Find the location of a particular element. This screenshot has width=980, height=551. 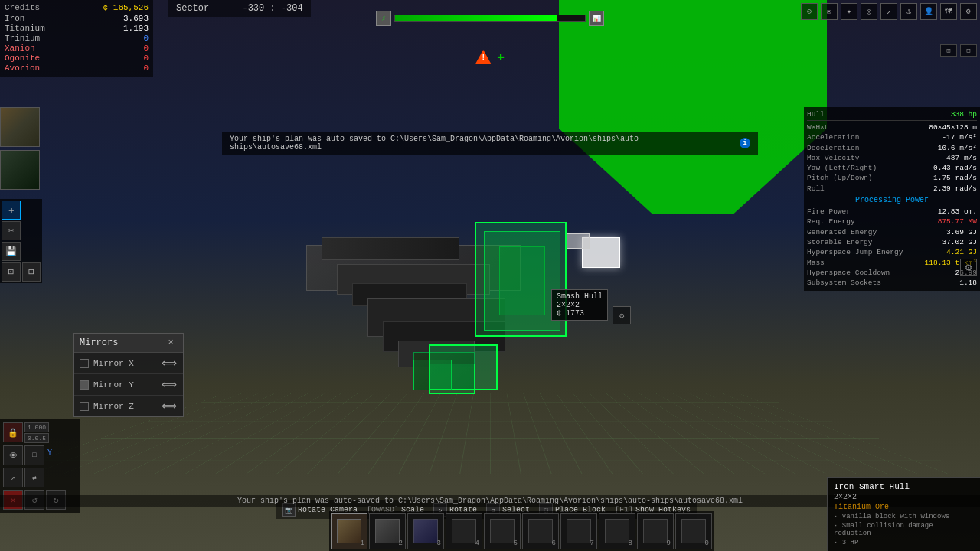

thumbnails-panel is located at coordinates (21, 148).